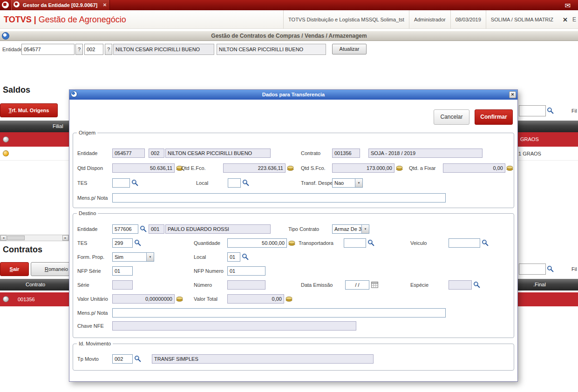  What do you see at coordinates (35, 285) in the screenshot?
I see `contratos-col-contrato: Contrato` at bounding box center [35, 285].